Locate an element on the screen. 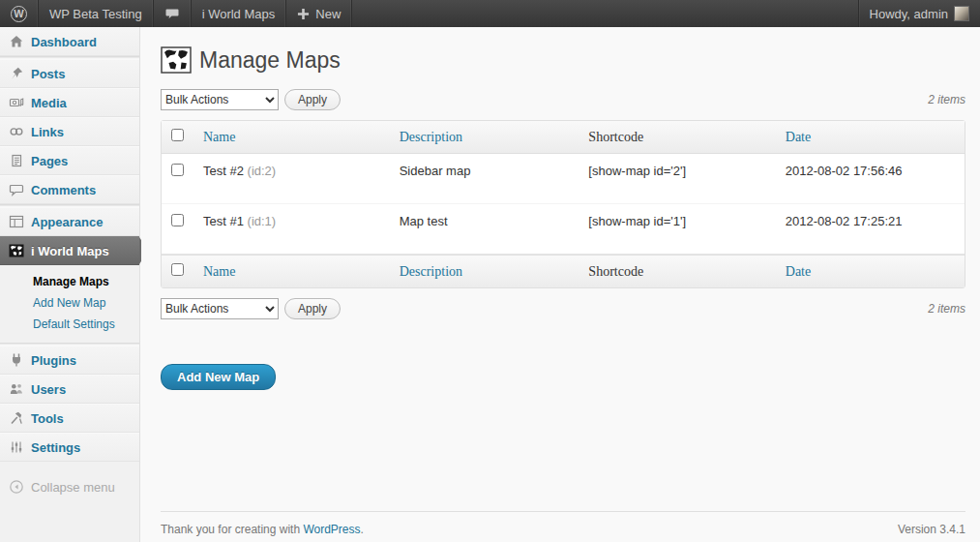 This screenshot has height=542, width=980. submenu-item-default-settings: Default Settings is located at coordinates (70, 324).